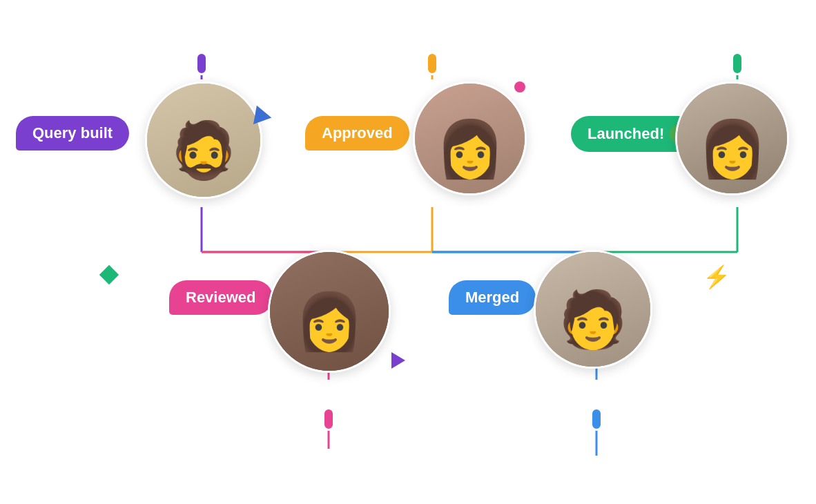 This screenshot has height=504, width=816. I want to click on avatar-person1: 🧔, so click(204, 140).